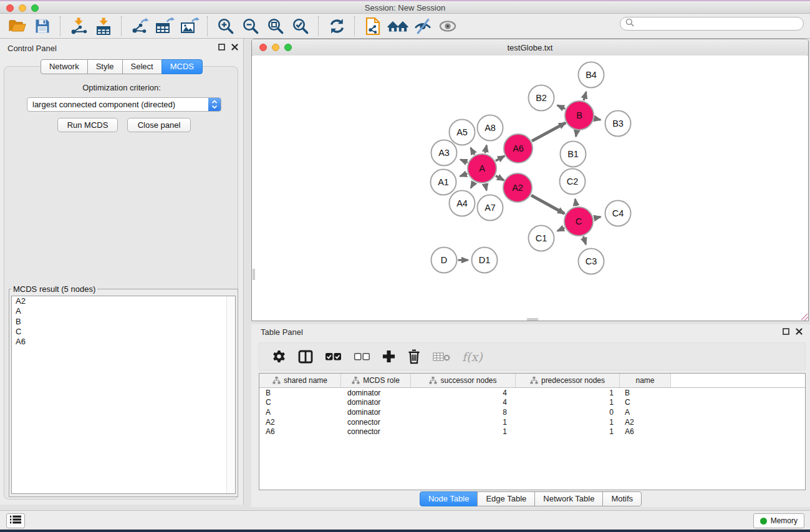 This screenshot has width=810, height=532. I want to click on tab-network: Network, so click(64, 67).